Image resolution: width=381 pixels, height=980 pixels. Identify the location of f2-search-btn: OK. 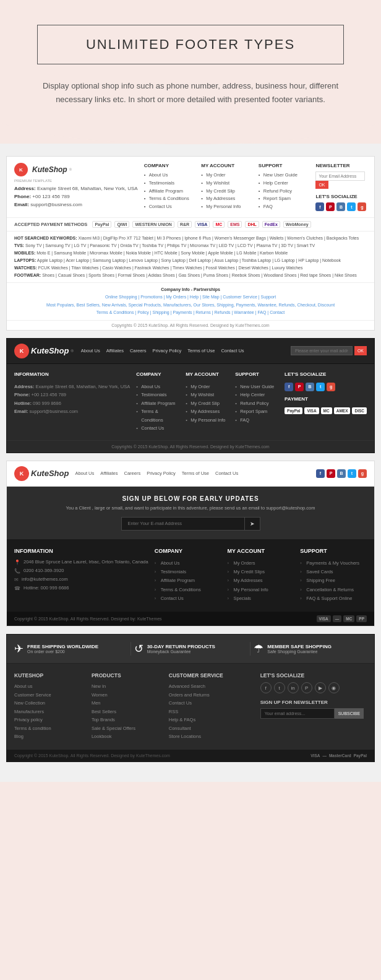
(361, 350).